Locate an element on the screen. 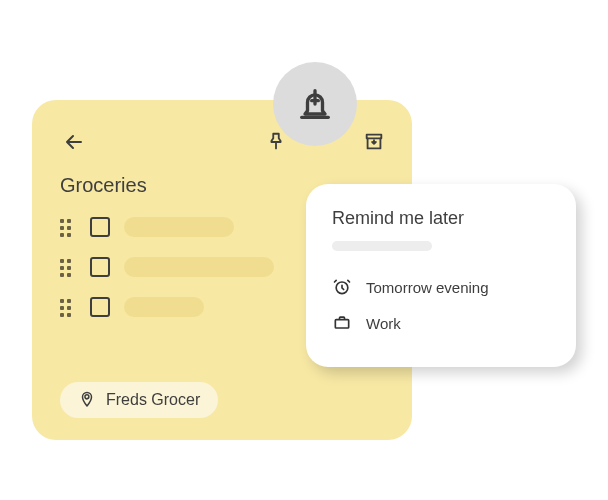 The image size is (608, 500). clock-alarm-icon is located at coordinates (342, 287).